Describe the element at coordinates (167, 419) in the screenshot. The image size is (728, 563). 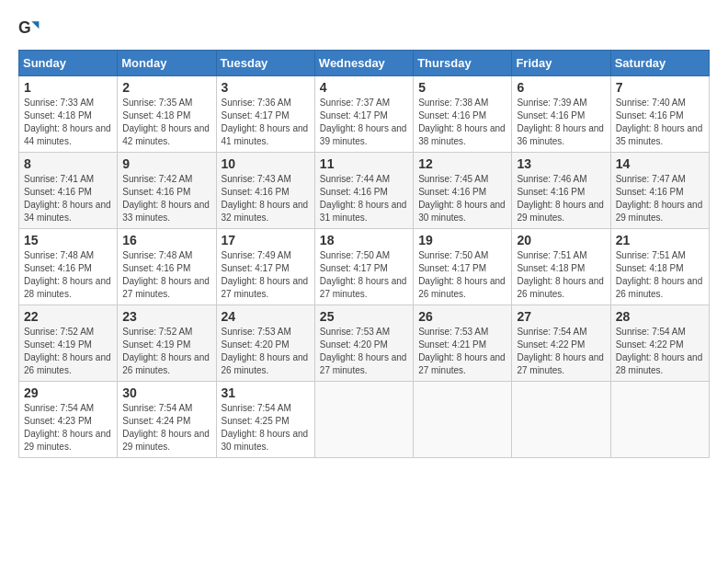
I see `day-cell: 30Sunrise: 7:54 AM Sunset: 4:24 PM Dayli…` at that location.